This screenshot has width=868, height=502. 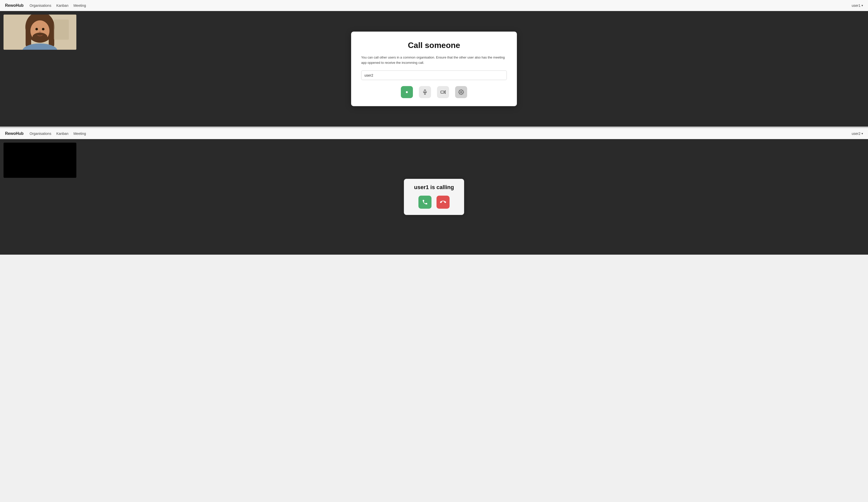 I want to click on top-brand: RewoHub, so click(x=14, y=6).